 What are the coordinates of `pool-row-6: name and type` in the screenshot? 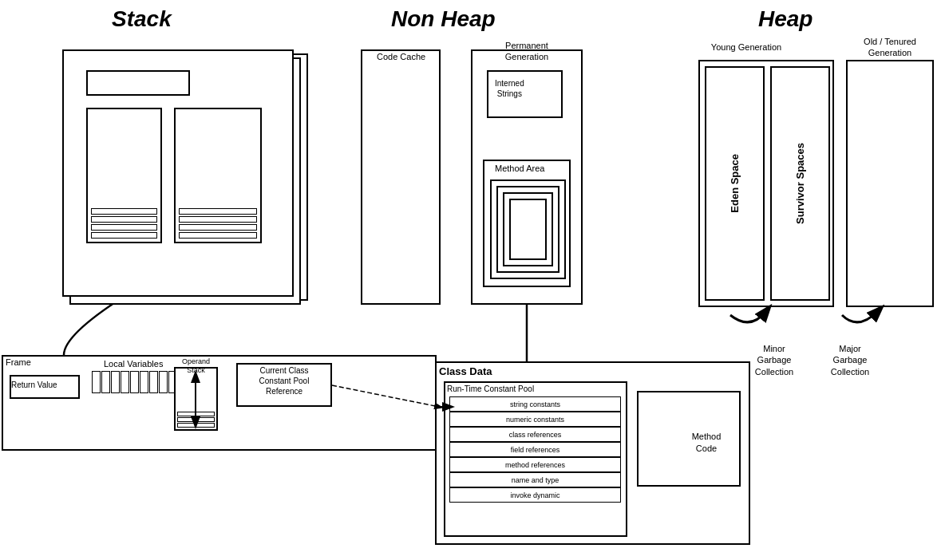 It's located at (535, 480).